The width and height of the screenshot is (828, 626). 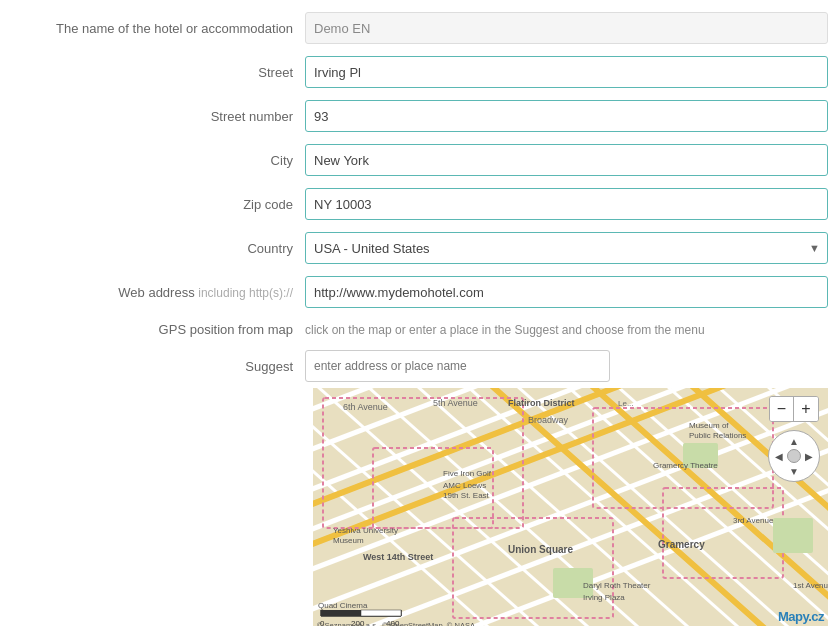 I want to click on city-input, so click(x=566, y=160).